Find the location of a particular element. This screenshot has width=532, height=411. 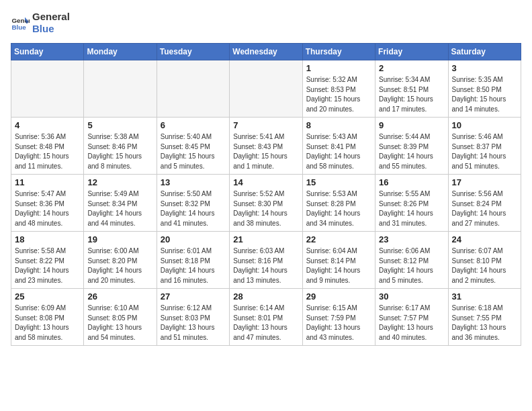

calendar-cell: 3Sunrise: 5:35 AM Sunset: 8:50 PM Daylig… is located at coordinates (484, 89).